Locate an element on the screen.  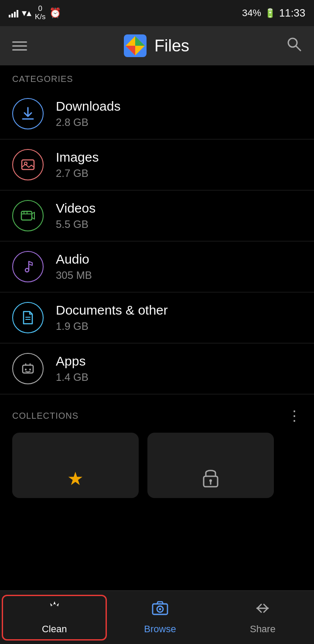
category-item-documents: Documents & other 1.9 GB is located at coordinates (157, 318).